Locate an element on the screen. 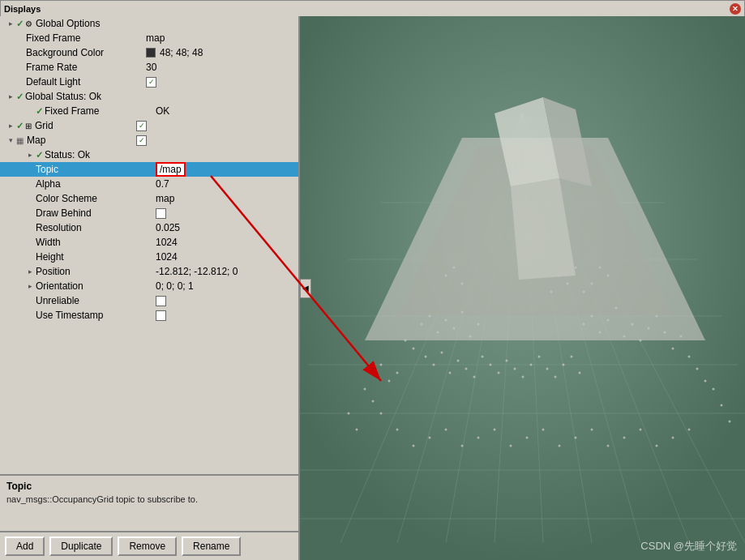  tree-row-color-scheme: Color Scheme map is located at coordinates (149, 199).